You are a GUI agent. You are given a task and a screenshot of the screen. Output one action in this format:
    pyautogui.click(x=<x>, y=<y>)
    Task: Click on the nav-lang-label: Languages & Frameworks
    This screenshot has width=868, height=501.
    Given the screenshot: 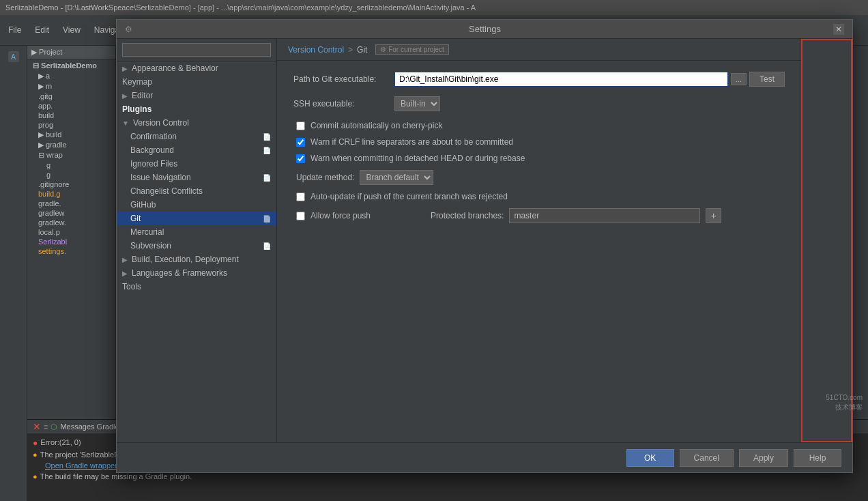 What is the action you would take?
    pyautogui.click(x=179, y=273)
    